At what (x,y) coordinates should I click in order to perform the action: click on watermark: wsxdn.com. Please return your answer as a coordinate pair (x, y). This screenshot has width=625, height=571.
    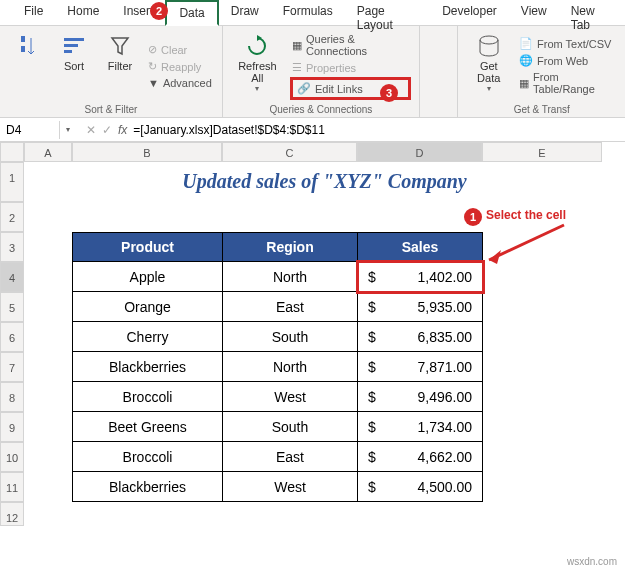
    Looking at the image, I should click on (592, 562).